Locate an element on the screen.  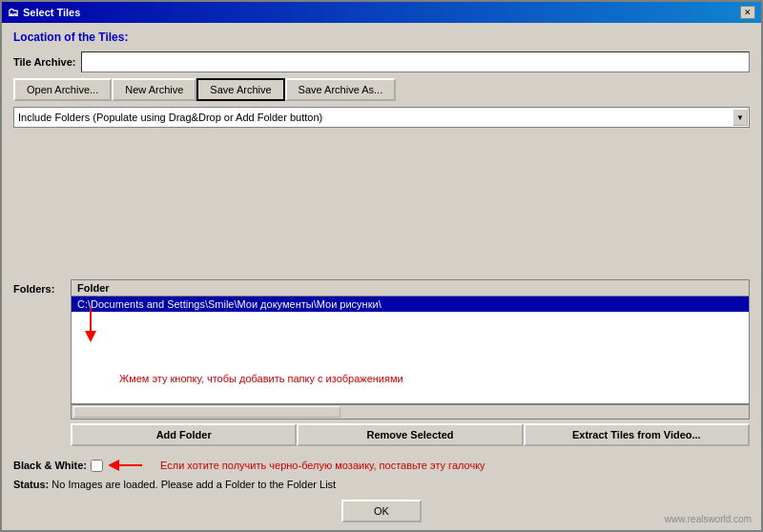
bw-annotation-text: Если хотите получить черно-белую мозаику… is located at coordinates (322, 465).